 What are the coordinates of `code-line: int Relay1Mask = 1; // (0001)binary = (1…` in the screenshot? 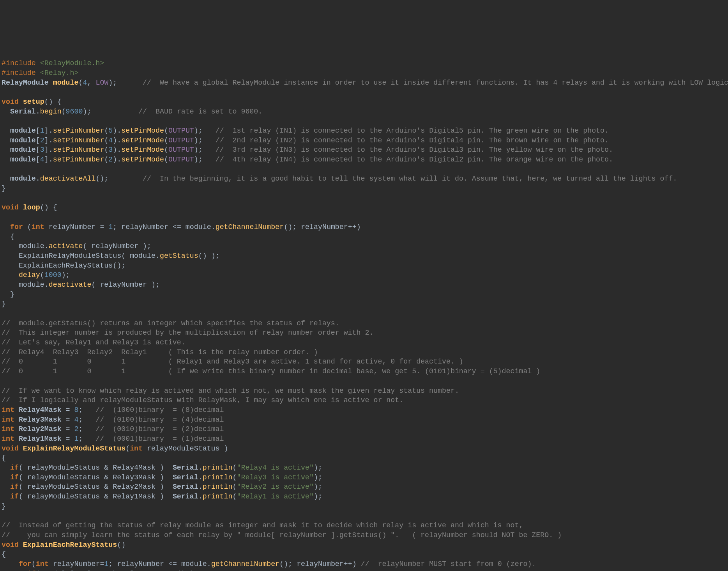 It's located at (113, 439).